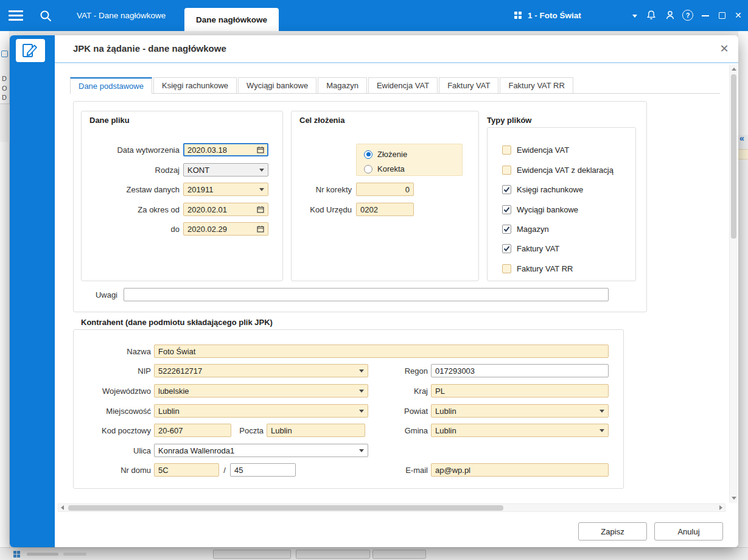  Describe the element at coordinates (520, 391) in the screenshot. I see `kraj-input: PL` at that location.